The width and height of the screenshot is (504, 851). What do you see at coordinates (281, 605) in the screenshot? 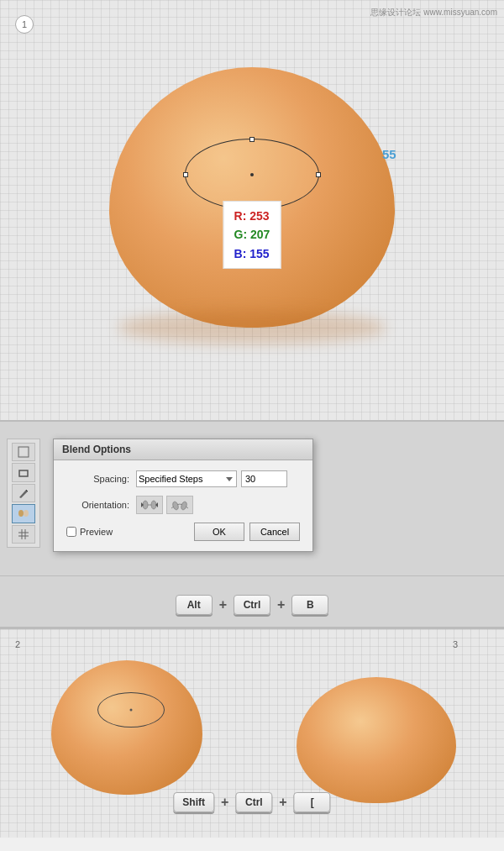
I see `plus-2: +` at bounding box center [281, 605].